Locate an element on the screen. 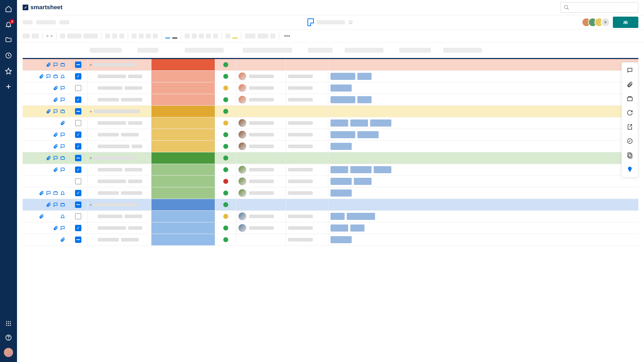 The image size is (644, 362). add-collaborator-button: + is located at coordinates (605, 22).